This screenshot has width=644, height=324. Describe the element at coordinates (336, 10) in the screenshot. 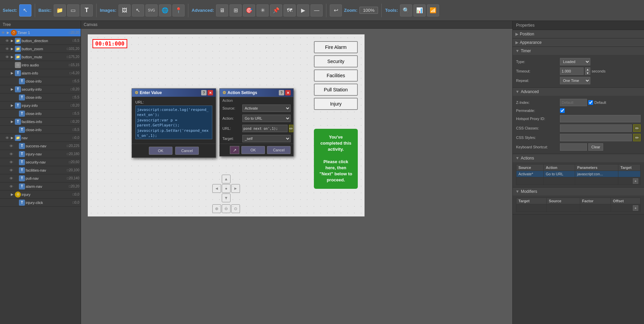

I see `undo-btn: ↩` at that location.